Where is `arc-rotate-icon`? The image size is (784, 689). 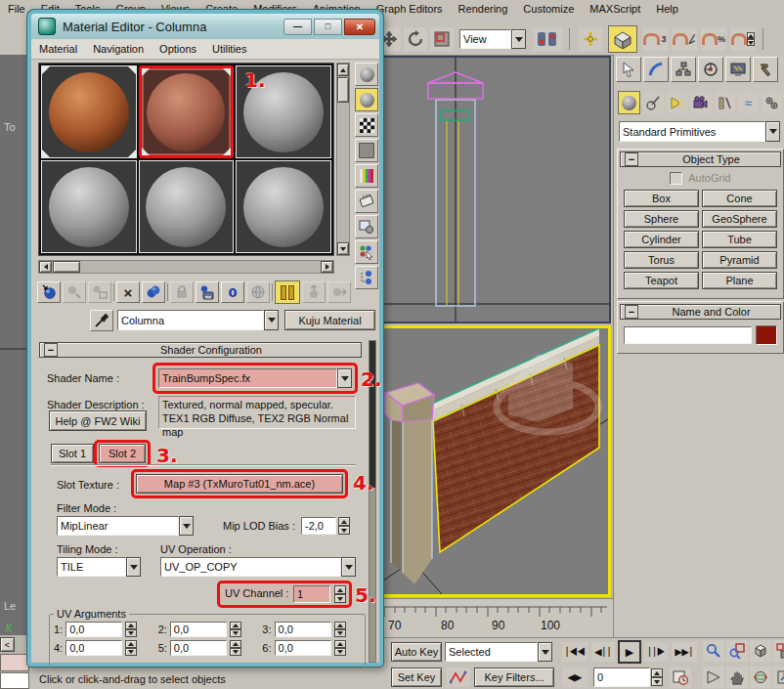
arc-rotate-icon is located at coordinates (761, 677).